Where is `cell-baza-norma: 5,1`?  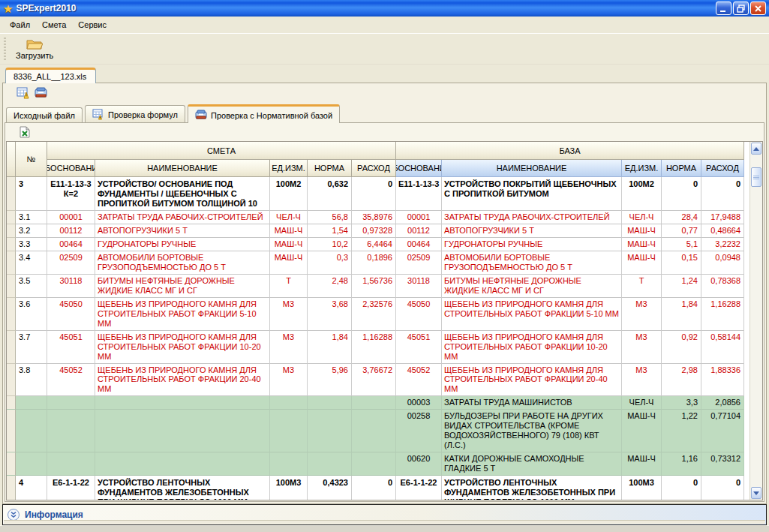 cell-baza-norma: 5,1 is located at coordinates (681, 245).